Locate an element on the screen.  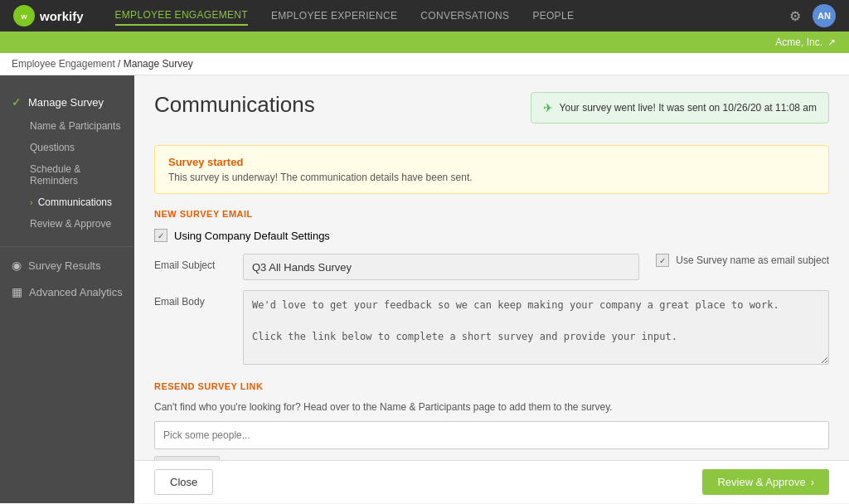
use-survey-name-checkbox: ✓ is located at coordinates (662, 260).